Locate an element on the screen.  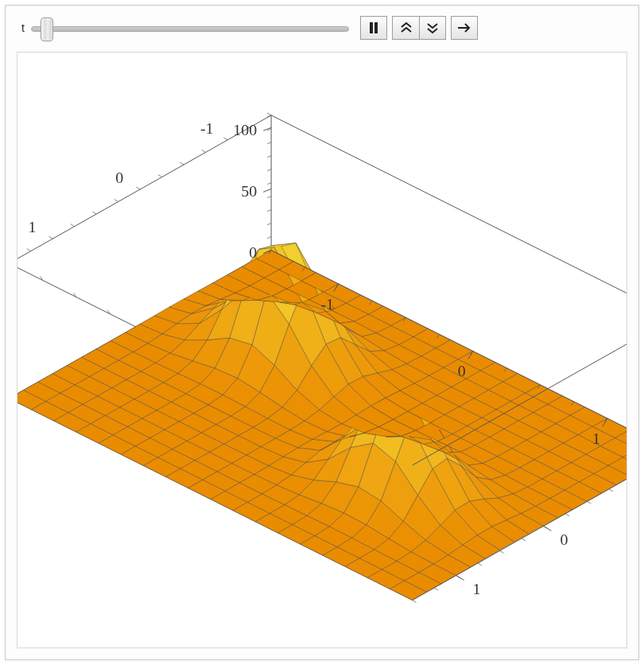
param-label: t is located at coordinates (19, 28).